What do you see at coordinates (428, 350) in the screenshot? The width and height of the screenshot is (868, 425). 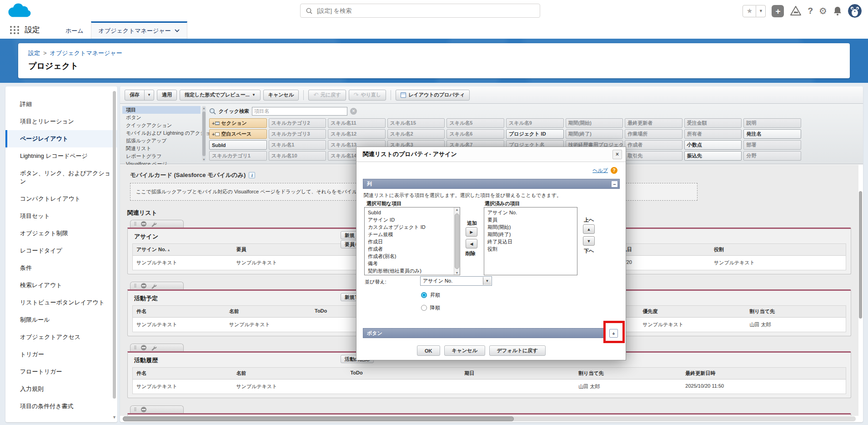 I see `ok-button: OK` at bounding box center [428, 350].